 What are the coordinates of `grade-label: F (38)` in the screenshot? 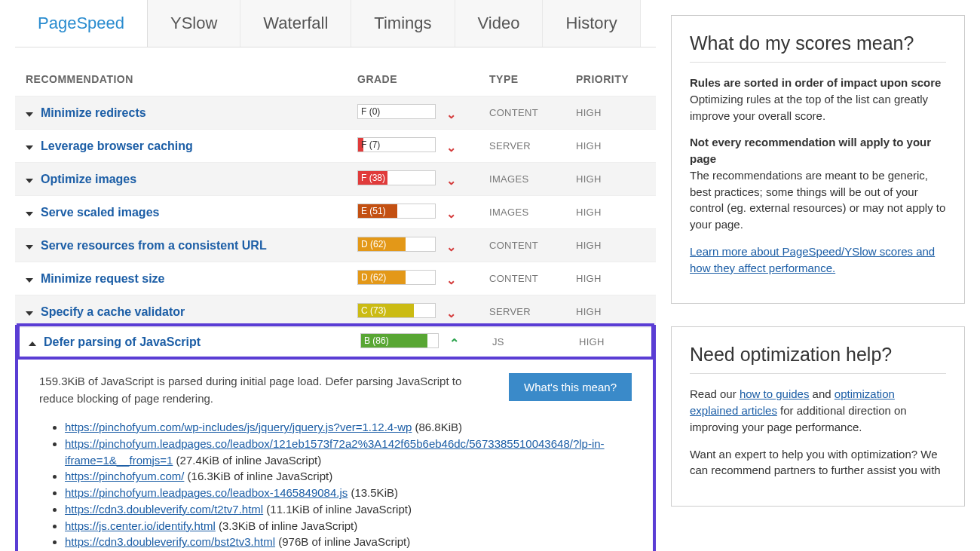 It's located at (373, 178).